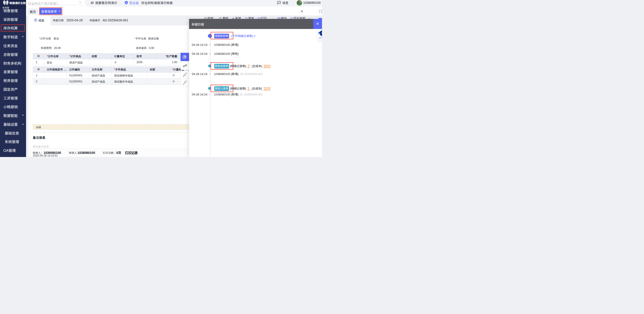  Describe the element at coordinates (126, 3) in the screenshot. I see `svg-text: 企` at that location.